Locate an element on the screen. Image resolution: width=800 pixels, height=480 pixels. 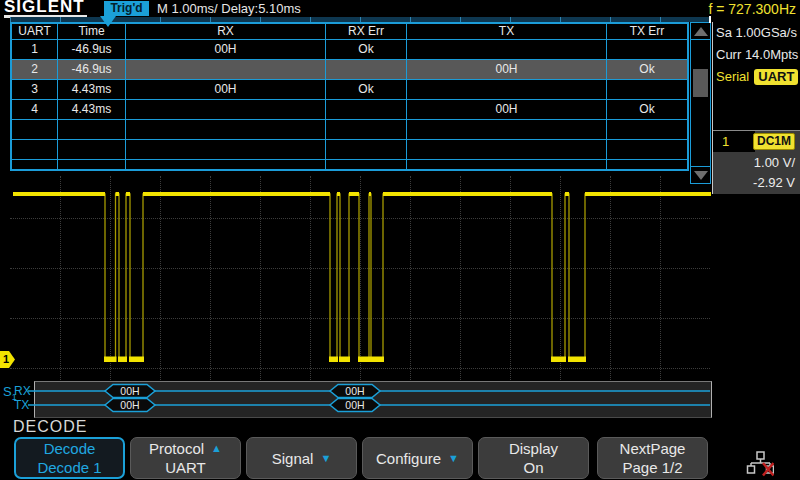
softkey-display: DisplayOn is located at coordinates (534, 458).